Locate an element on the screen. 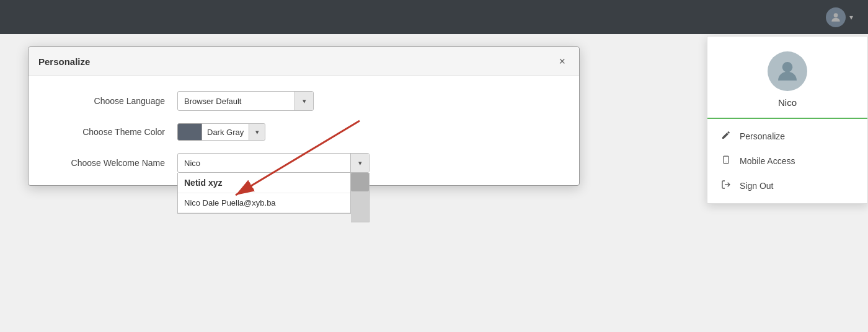  welcome-label: Choose Welcome Name is located at coordinates (109, 163).